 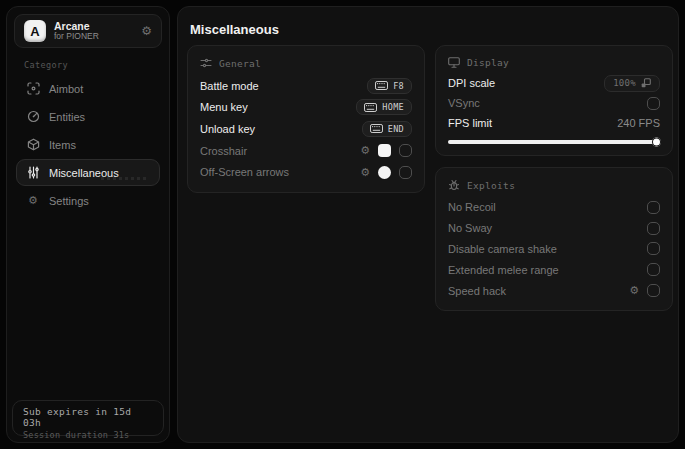 What do you see at coordinates (240, 64) in the screenshot?
I see `general-panel-title: General` at bounding box center [240, 64].